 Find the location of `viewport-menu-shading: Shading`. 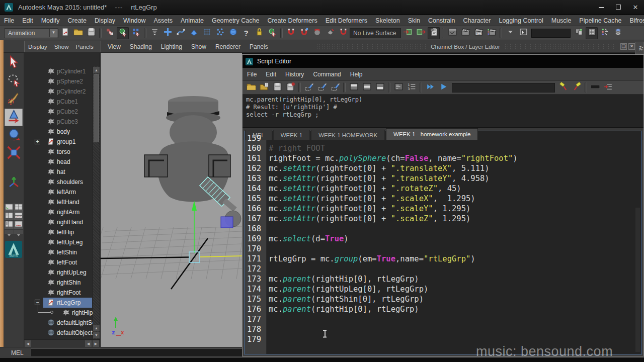

viewport-menu-shading: Shading is located at coordinates (141, 47).